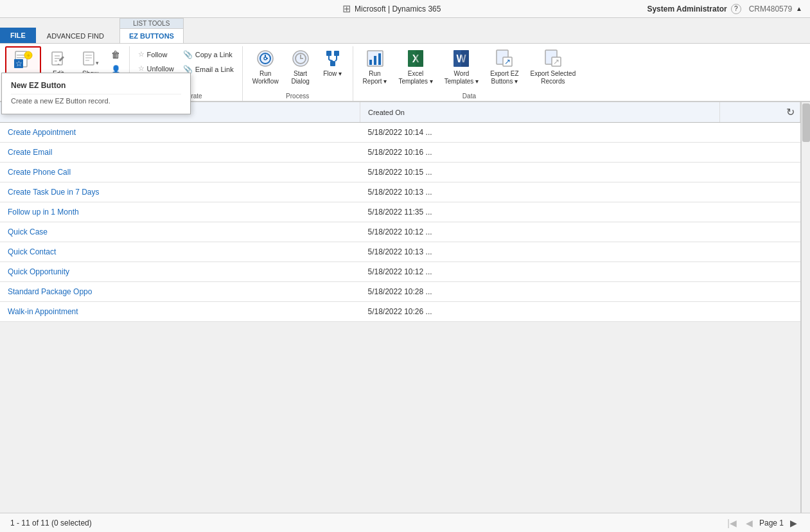  What do you see at coordinates (188, 55) in the screenshot?
I see `copy-link-icon: 📎` at bounding box center [188, 55].